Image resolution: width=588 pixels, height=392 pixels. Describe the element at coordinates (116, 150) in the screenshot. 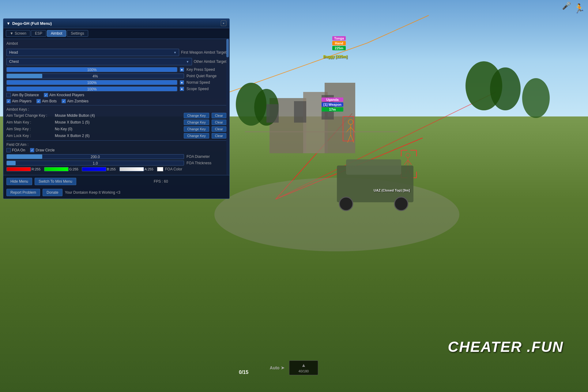

I see `foa-checkbox-row: FOA On Draw Circle` at that location.